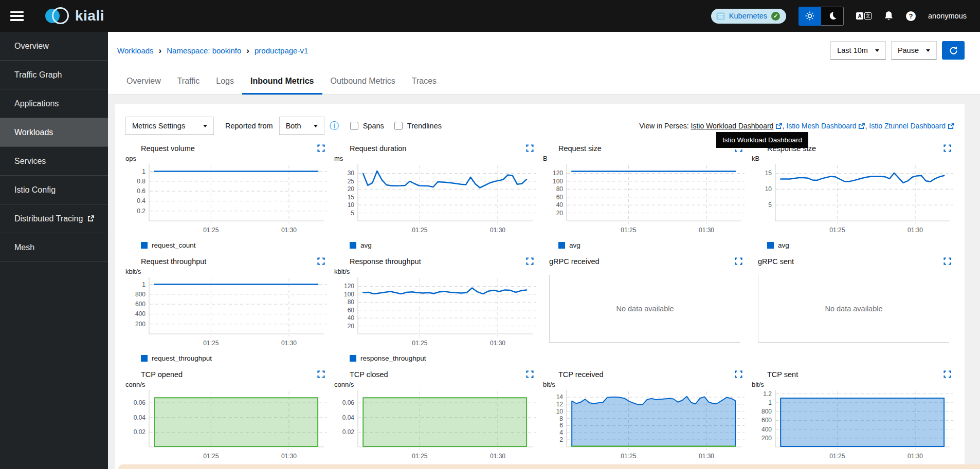 The height and width of the screenshot is (469, 980). I want to click on sidebar-item-distributed-tracing: Distributed Tracing, so click(54, 219).